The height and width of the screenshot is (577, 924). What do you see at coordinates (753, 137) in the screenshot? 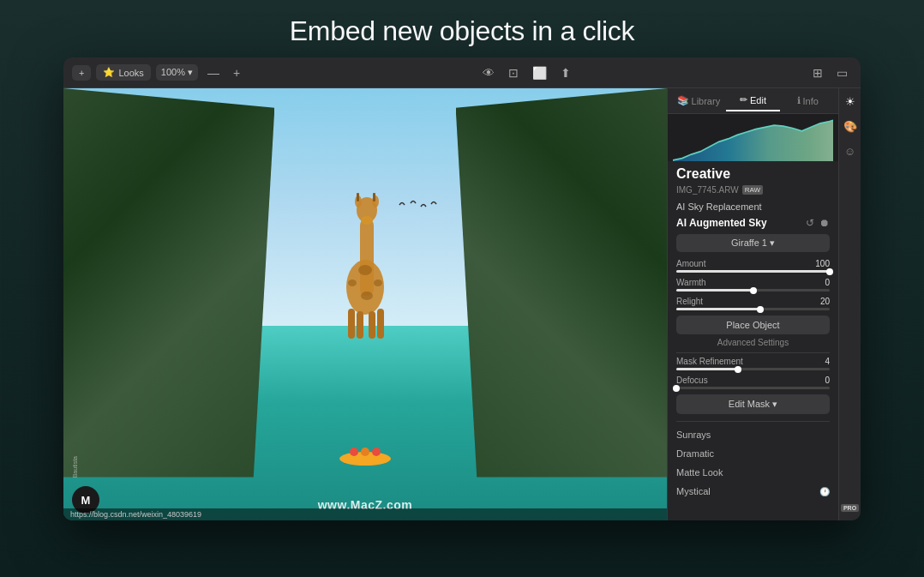
I see `histogram-area` at bounding box center [753, 137].